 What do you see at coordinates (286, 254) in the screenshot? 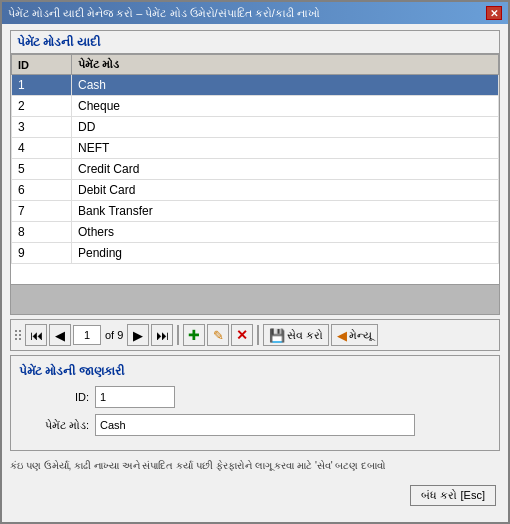
I see `cell-mode: Pending` at bounding box center [286, 254].